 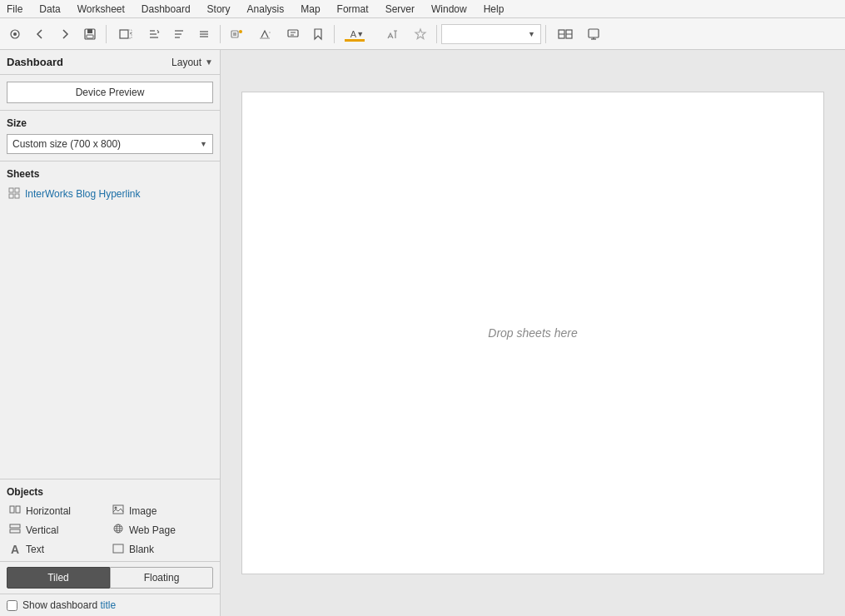 What do you see at coordinates (118, 511) in the screenshot?
I see `image-icon` at bounding box center [118, 511].